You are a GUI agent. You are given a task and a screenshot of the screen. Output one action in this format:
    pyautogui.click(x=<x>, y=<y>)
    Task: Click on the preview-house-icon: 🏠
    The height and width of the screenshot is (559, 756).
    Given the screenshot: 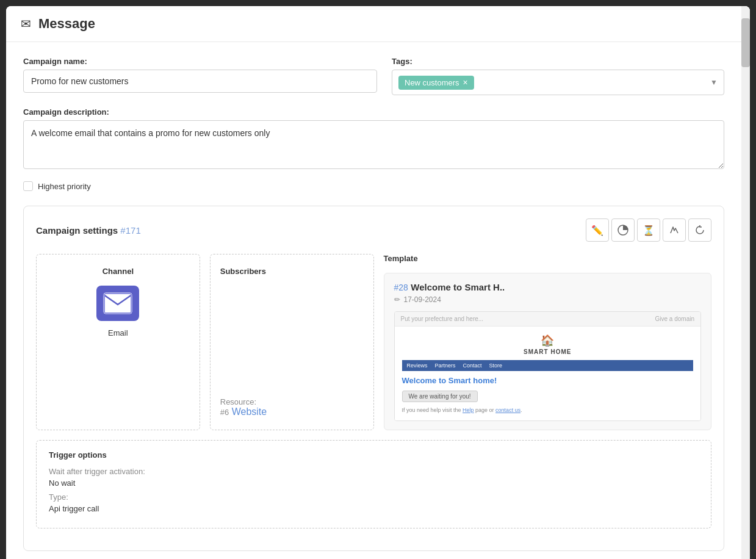 What is the action you would take?
    pyautogui.click(x=547, y=341)
    